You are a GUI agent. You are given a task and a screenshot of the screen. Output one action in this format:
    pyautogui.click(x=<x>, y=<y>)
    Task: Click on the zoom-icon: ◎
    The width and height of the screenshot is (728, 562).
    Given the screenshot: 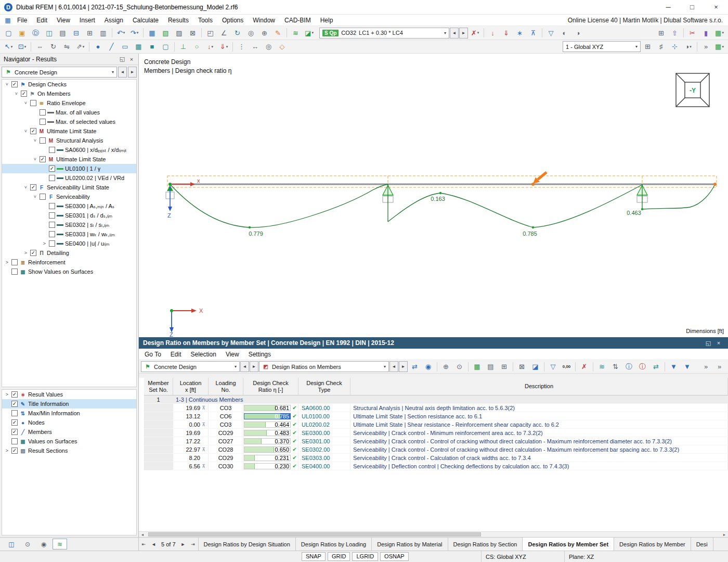 What is the action you would take?
    pyautogui.click(x=251, y=33)
    